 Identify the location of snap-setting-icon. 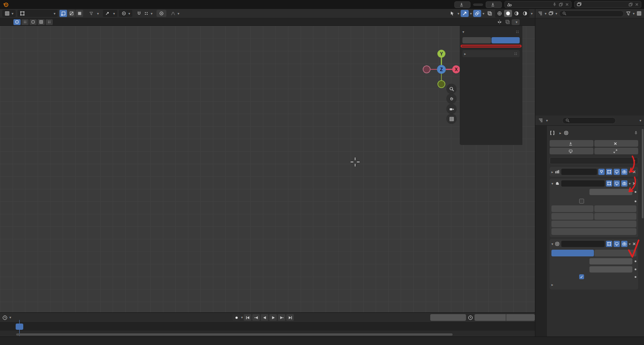
(41, 22).